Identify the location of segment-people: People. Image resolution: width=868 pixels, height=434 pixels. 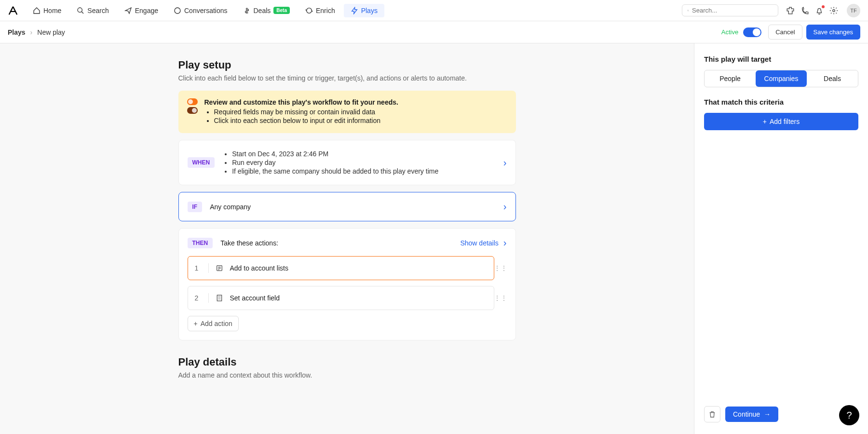
(730, 79).